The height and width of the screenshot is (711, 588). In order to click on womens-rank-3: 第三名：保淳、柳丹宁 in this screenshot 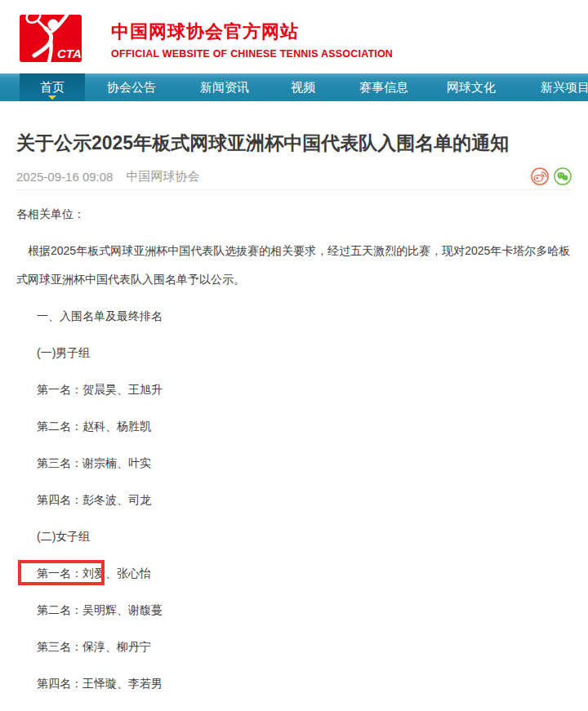, I will do `click(294, 647)`.